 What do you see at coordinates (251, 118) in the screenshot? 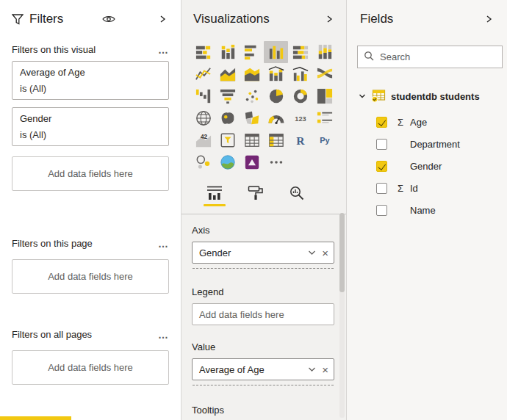
I see `viz-type-shape-map-icon` at bounding box center [251, 118].